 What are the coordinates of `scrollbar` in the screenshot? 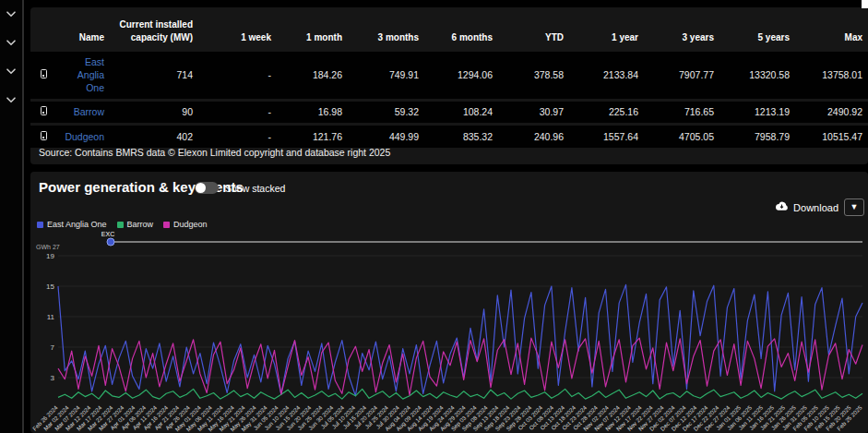 It's located at (865, 4).